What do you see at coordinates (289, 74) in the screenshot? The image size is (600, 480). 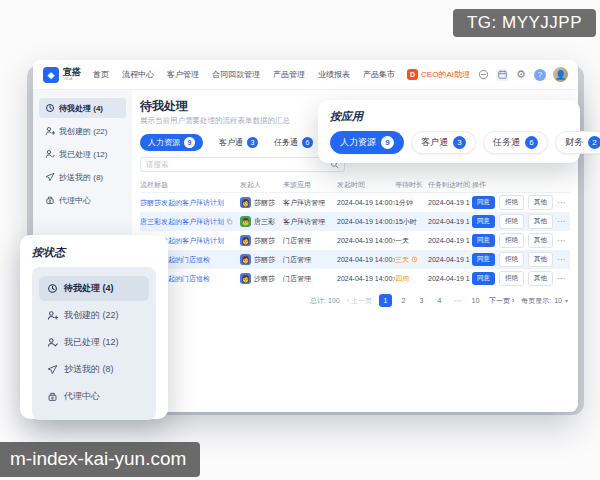 I see `nav-item: 产品管理` at bounding box center [289, 74].